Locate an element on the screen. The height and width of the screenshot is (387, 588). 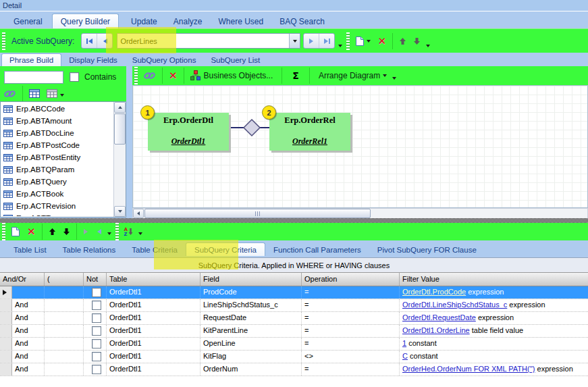
tab-table-relations: Table Relations is located at coordinates (89, 250).